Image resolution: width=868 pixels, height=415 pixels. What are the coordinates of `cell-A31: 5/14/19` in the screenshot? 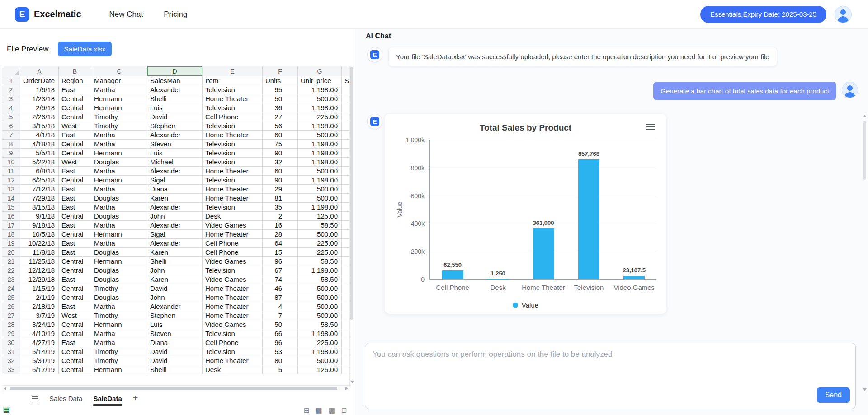 It's located at (40, 352).